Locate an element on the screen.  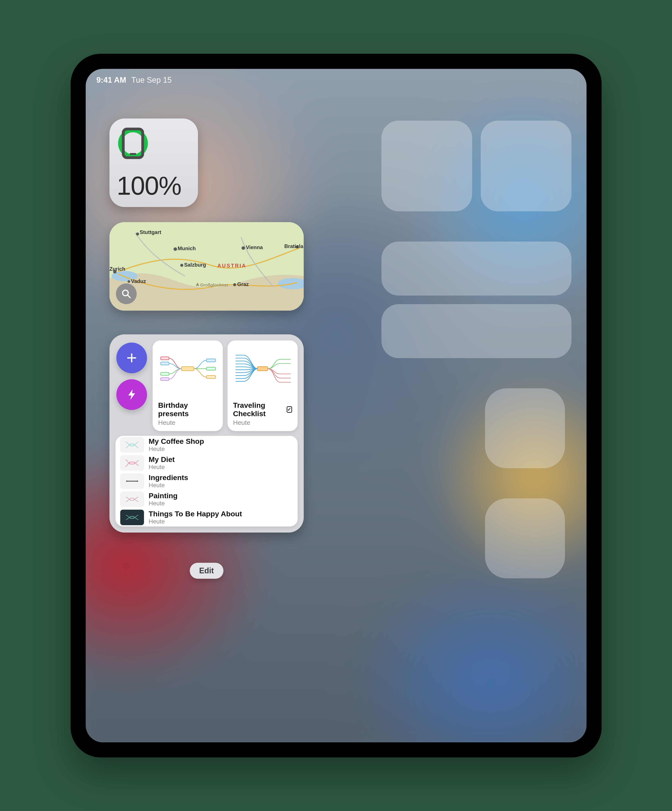
mindmap-top-row: Birthday presents Heute is located at coordinates (207, 385).